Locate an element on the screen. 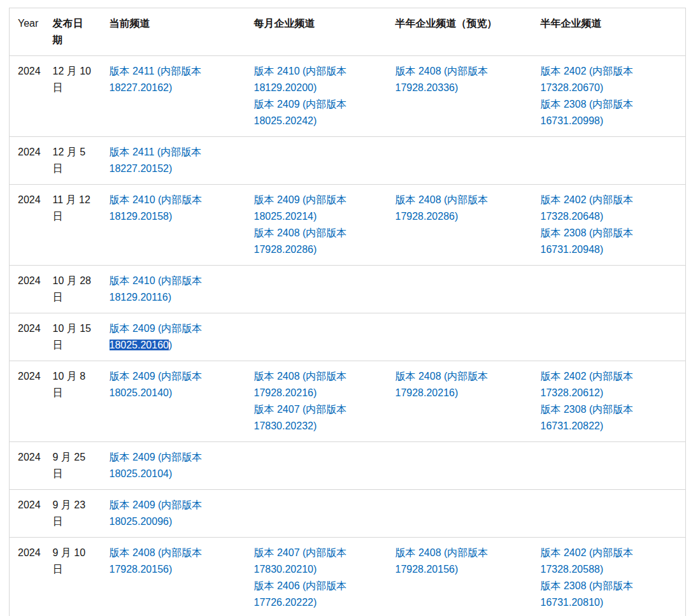 The height and width of the screenshot is (616, 691). version-link: 版本 2409 (内部版本18025.20104) is located at coordinates (175, 466).